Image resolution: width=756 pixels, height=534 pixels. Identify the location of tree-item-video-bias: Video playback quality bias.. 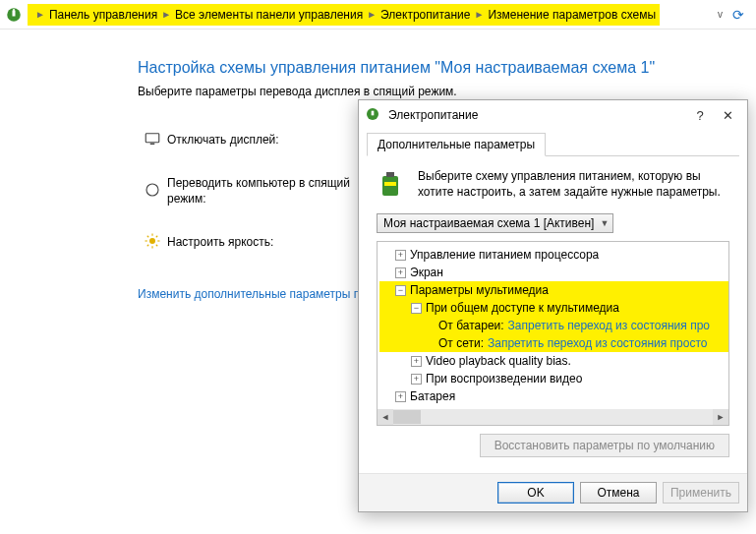
(554, 361).